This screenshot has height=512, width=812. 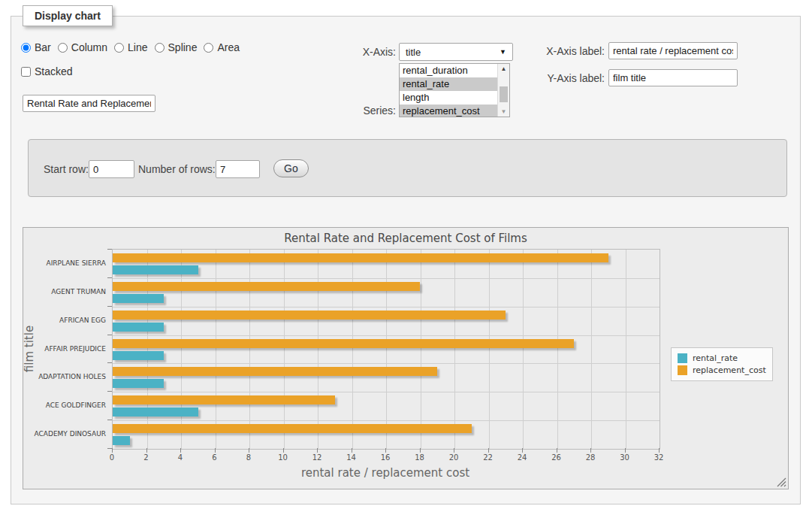 I want to click on series-option-length: length, so click(x=449, y=98).